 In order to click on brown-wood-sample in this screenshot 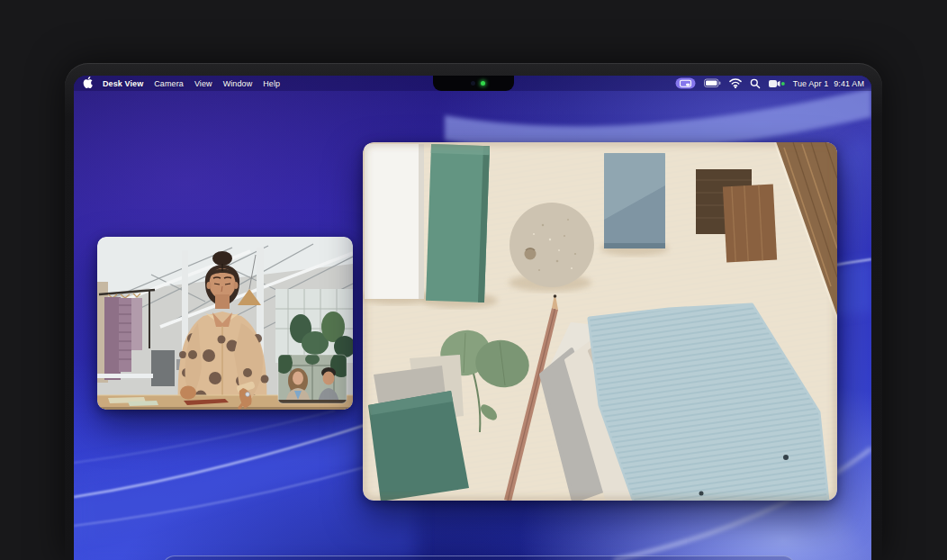, I will do `click(750, 223)`.